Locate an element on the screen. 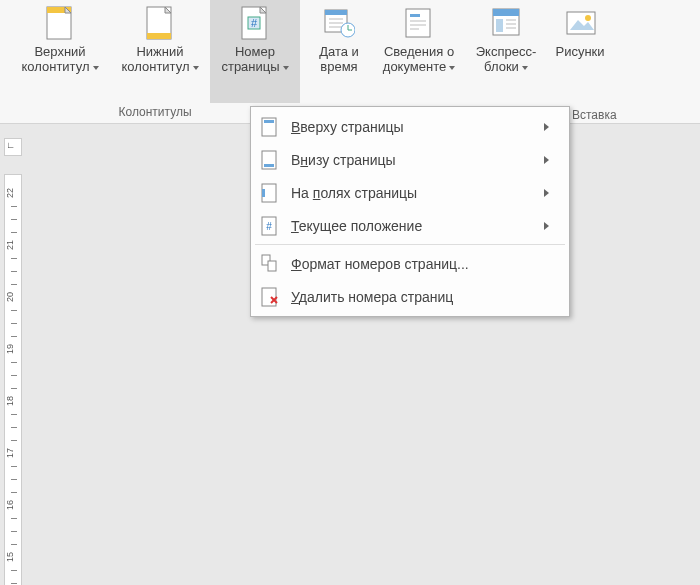 The width and height of the screenshot is (700, 585). menu-item-top-of-page: Вверху страницы is located at coordinates (410, 126).